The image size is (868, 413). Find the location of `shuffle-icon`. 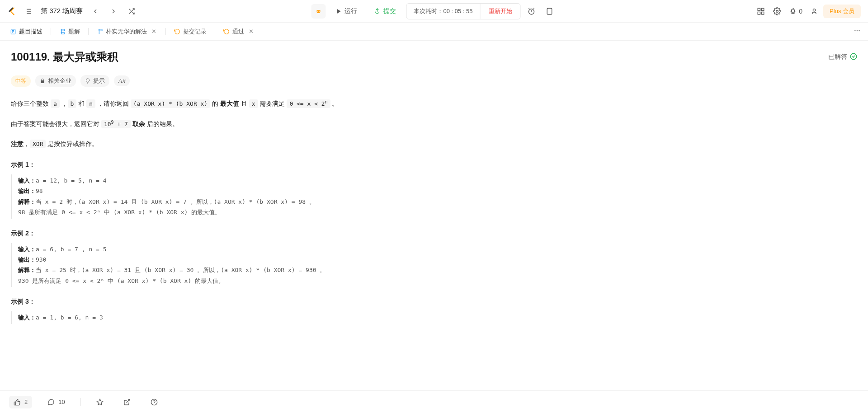

shuffle-icon is located at coordinates (132, 11).